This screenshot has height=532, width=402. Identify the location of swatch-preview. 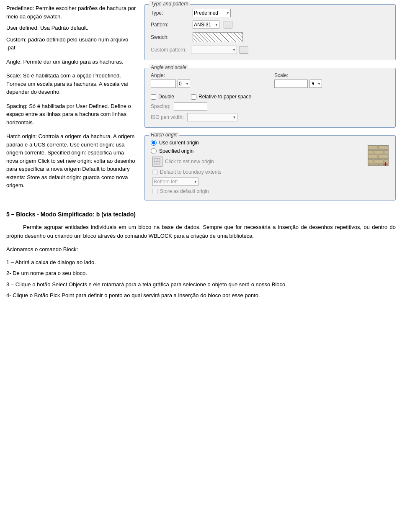
(218, 37).